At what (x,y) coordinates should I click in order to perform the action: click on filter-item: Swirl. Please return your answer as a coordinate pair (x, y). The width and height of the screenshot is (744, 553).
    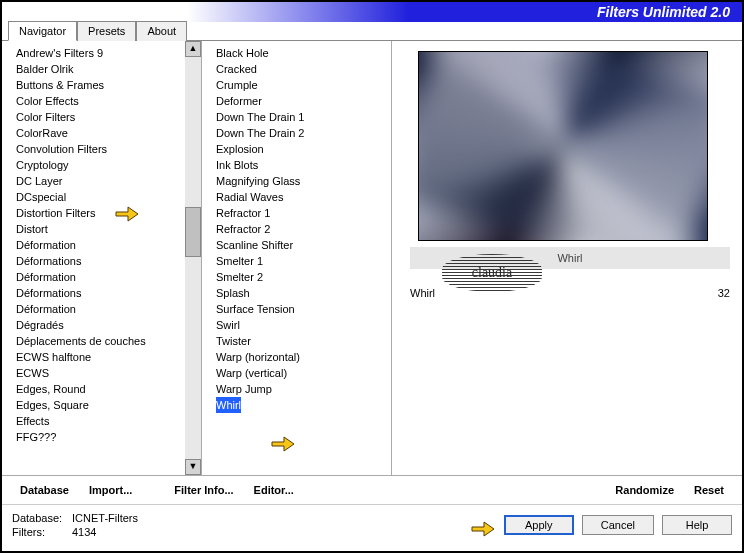
    Looking at the image, I should click on (302, 325).